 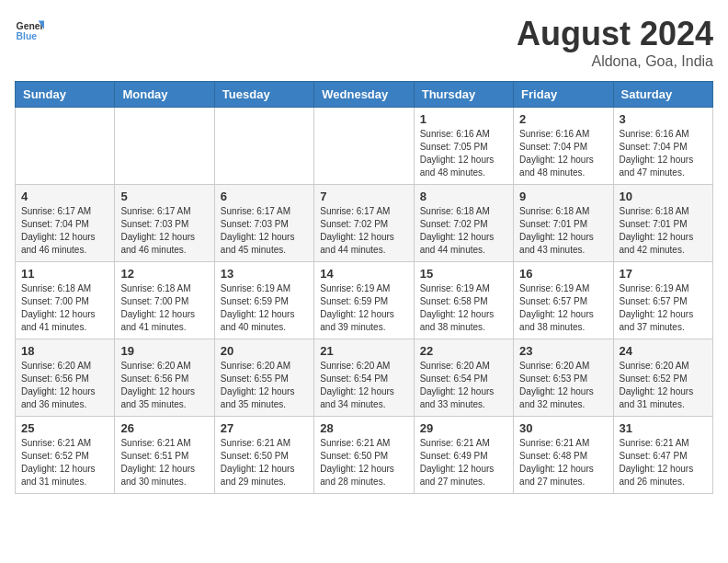 I want to click on day-info: Sunrise: 6:19 AM Sunset: 6:58 PM Dayligh…, so click(x=463, y=308).